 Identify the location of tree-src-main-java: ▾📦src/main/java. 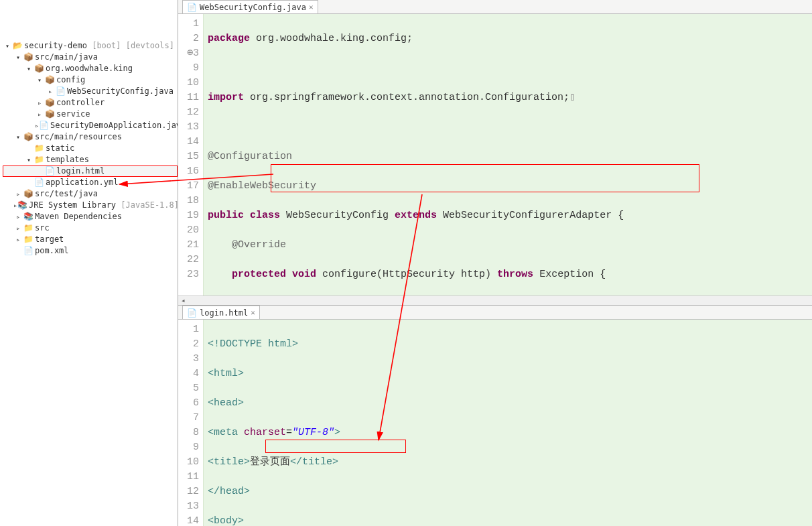
(90, 58).